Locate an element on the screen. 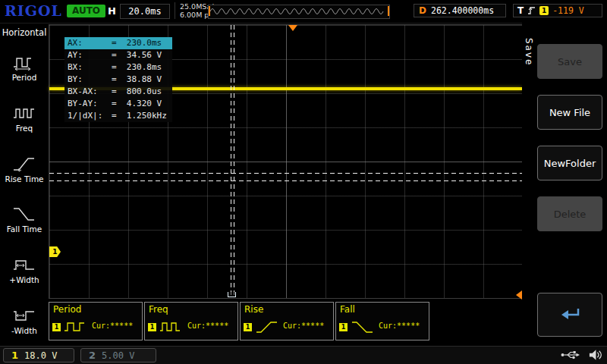  horizontal-scale-value: 20.0ms is located at coordinates (145, 11).